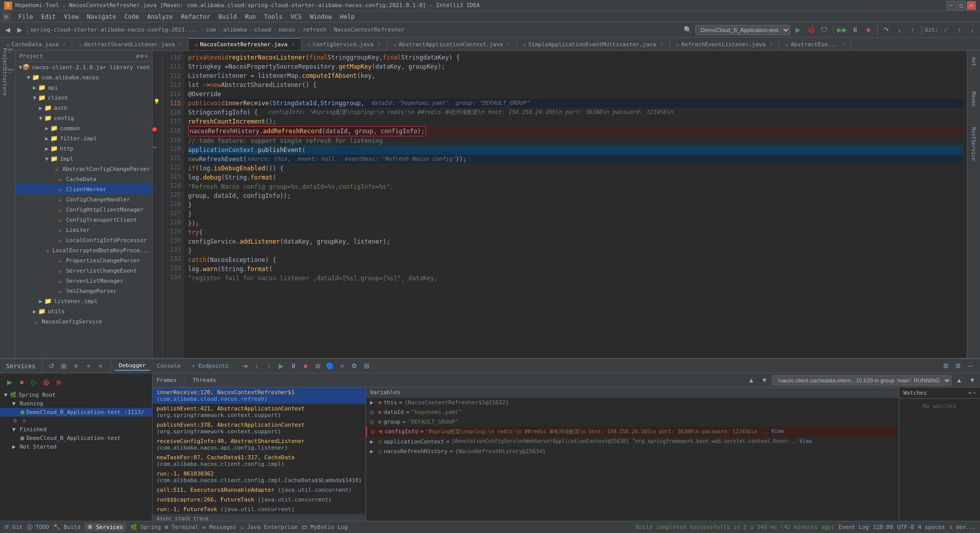  What do you see at coordinates (913, 30) in the screenshot?
I see `step-out-button: ↑` at bounding box center [913, 30].